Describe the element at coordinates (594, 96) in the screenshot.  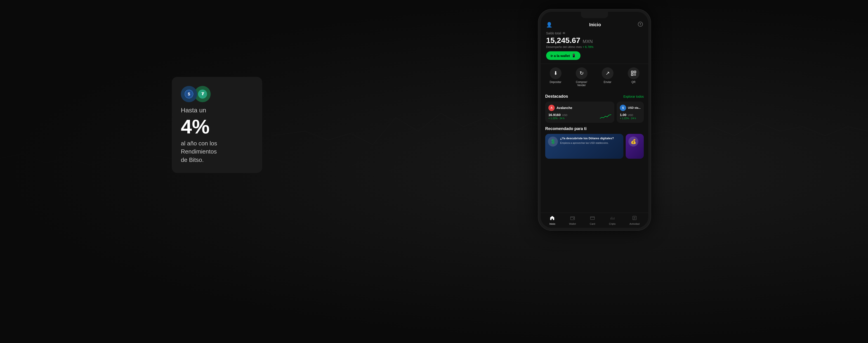
I see `featured-header: Destacados Explorar todos` at that location.